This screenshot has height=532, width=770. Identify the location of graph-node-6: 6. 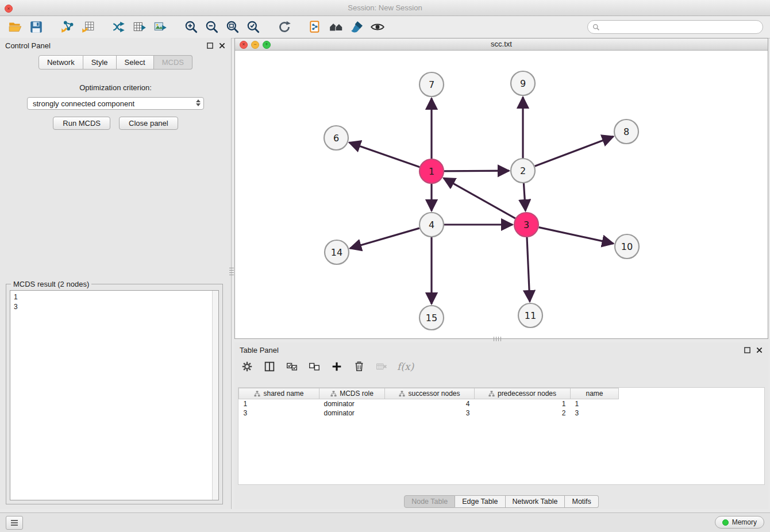
(336, 138).